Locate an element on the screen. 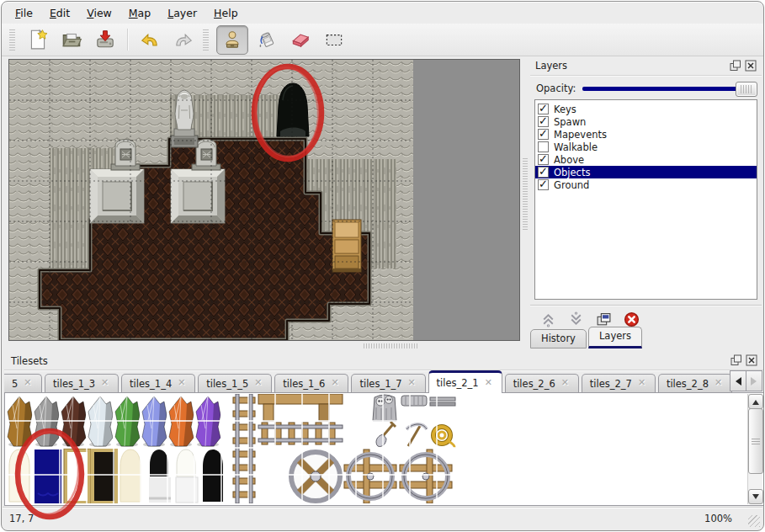  up-arrow-icon is located at coordinates (756, 401).